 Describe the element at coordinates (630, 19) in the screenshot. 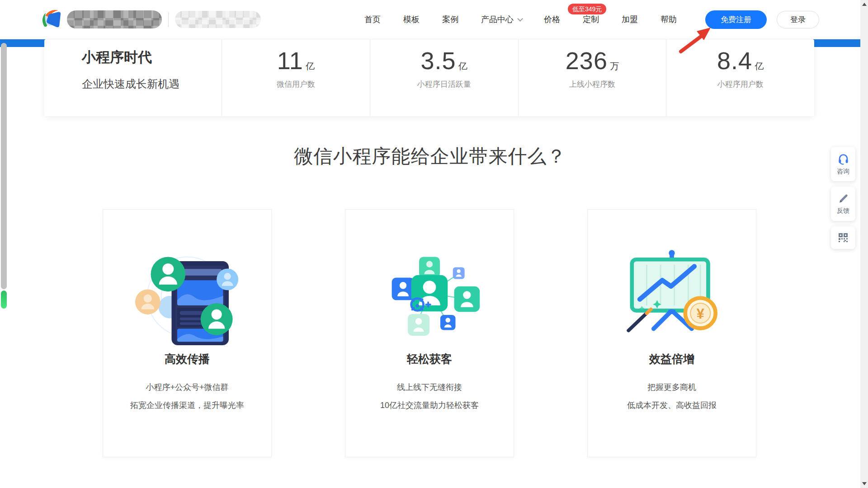

I see `nav-join: 加盟` at that location.